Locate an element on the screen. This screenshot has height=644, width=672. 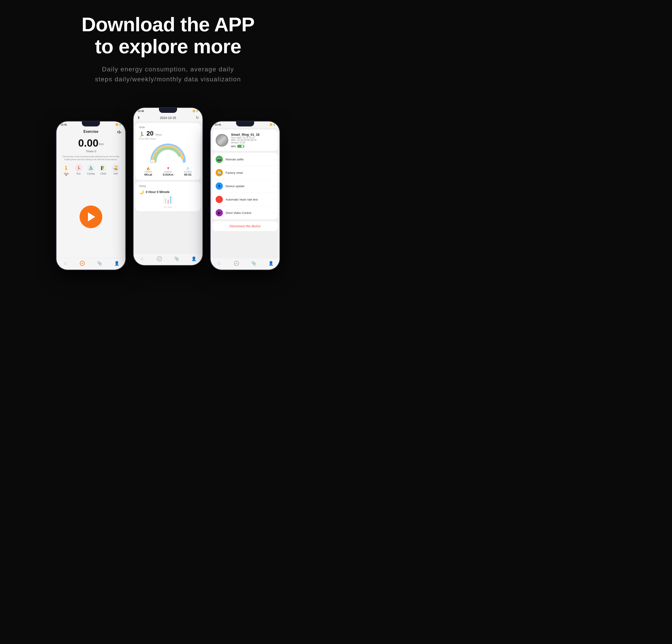
disconnect-label: Disconnect the device is located at coordinates (245, 226).